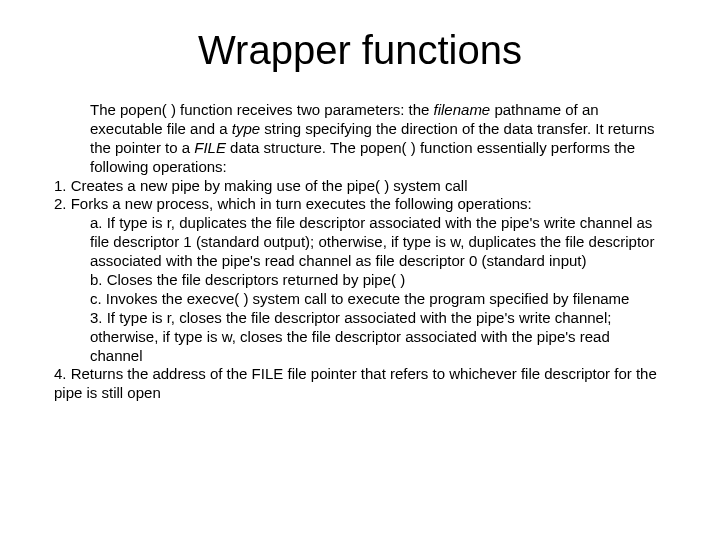  Describe the element at coordinates (360, 186) in the screenshot. I see `step-1: 1. Creates a new pipe by making use of t…` at that location.